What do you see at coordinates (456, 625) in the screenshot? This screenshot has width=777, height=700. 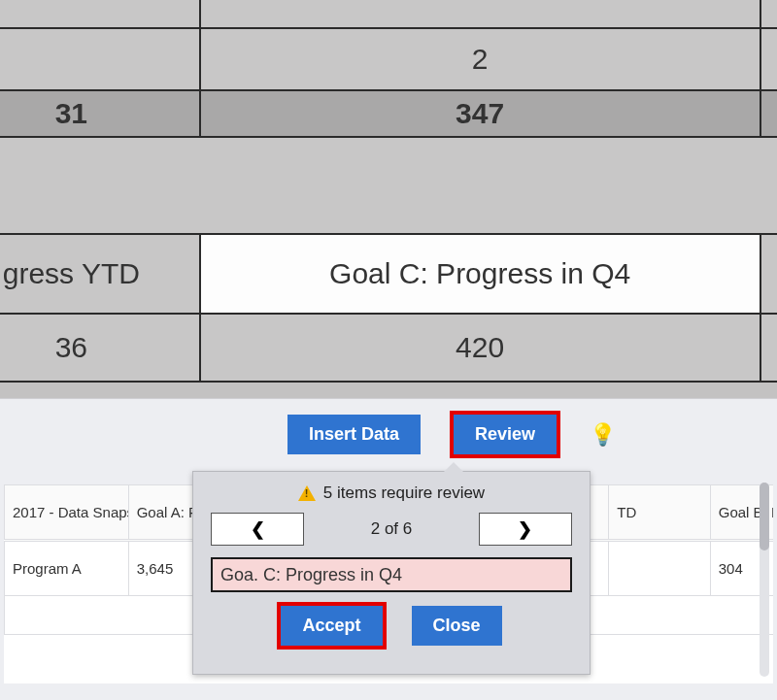 I see `close-button: Close` at bounding box center [456, 625].